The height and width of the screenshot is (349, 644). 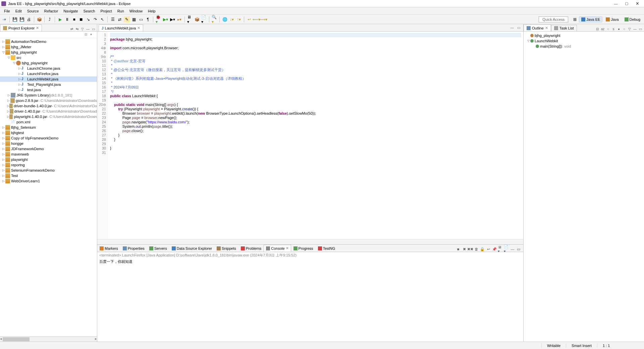 I want to click on tree-item: ▷LaunchChrome.java, so click(x=48, y=68).